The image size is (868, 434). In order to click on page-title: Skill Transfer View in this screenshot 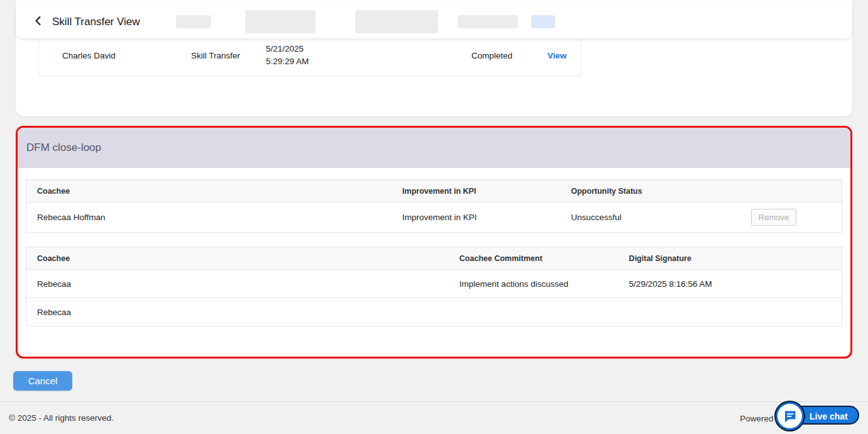, I will do `click(96, 22)`.